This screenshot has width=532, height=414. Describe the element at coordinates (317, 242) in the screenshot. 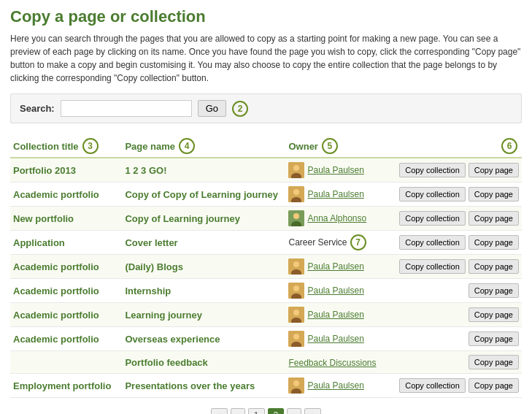

I see `owner-text: Career Service` at that location.